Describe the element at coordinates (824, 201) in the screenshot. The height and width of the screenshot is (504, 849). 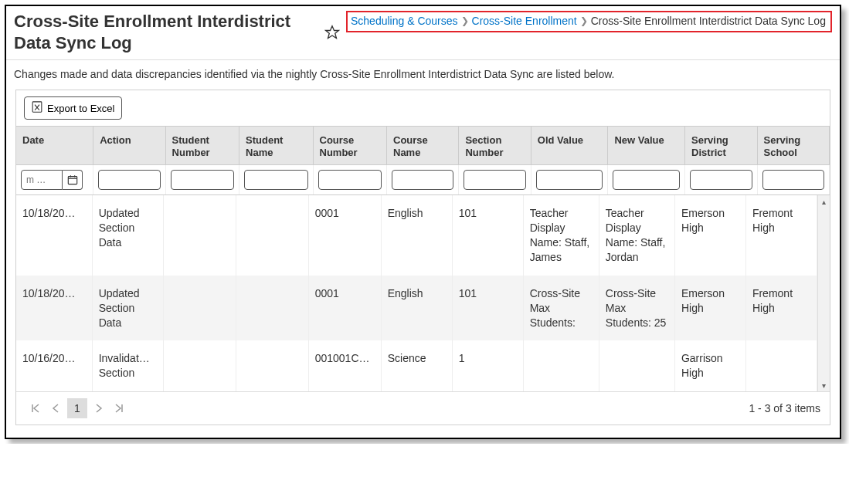
I see `scroll-up-icon: ▴` at that location.